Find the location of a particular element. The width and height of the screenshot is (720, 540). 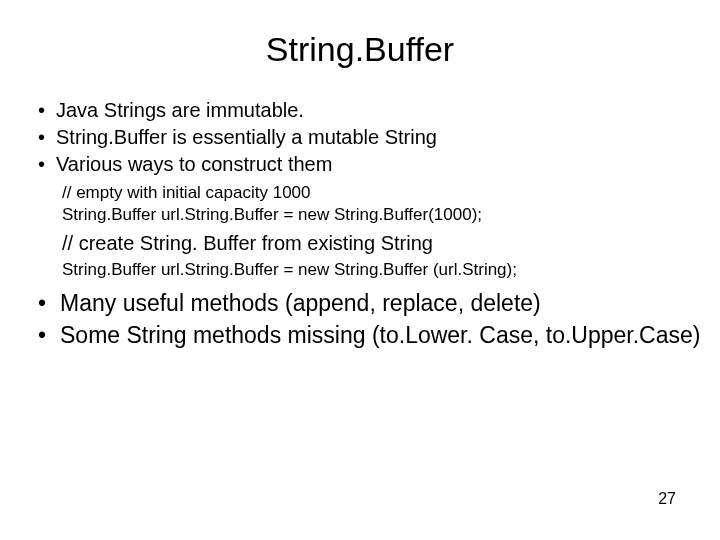

code-line: // empty with initial capacity 1000 is located at coordinates (391, 193).